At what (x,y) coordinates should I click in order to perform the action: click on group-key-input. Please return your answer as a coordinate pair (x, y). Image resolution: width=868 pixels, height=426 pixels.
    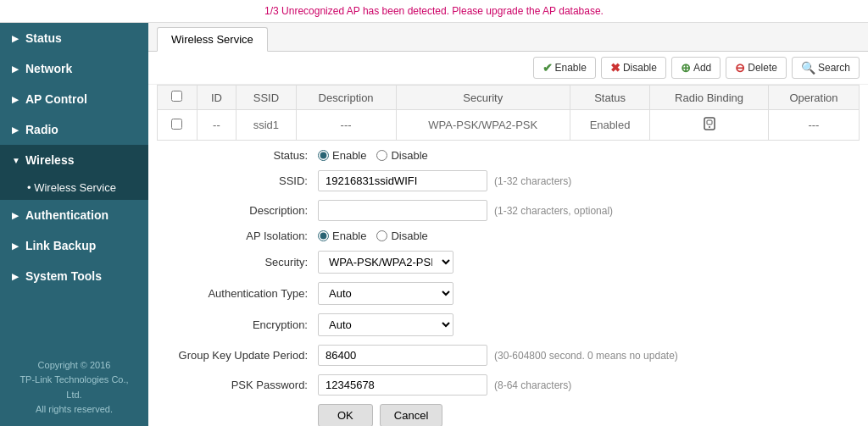
    Looking at the image, I should click on (403, 356).